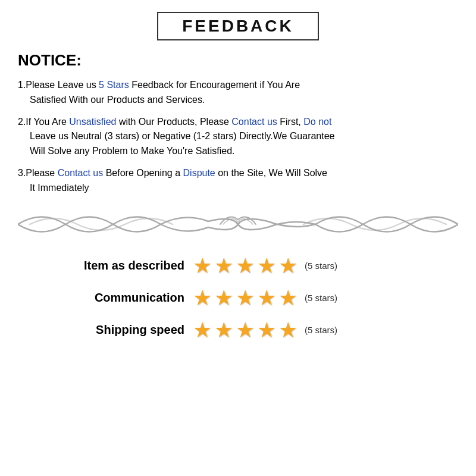 The height and width of the screenshot is (476, 476). Describe the element at coordinates (43, 121) in the screenshot. I see `notice-2-prefix: 2.If You Are` at that location.